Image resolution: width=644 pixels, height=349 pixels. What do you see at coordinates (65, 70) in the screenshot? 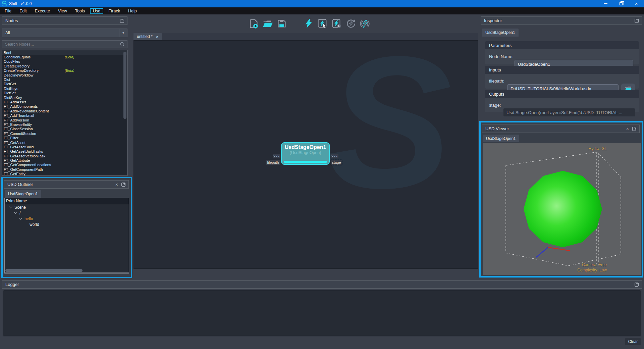
I see `node-list-item: CreateTempDirectory(Beta)` at bounding box center [65, 70].